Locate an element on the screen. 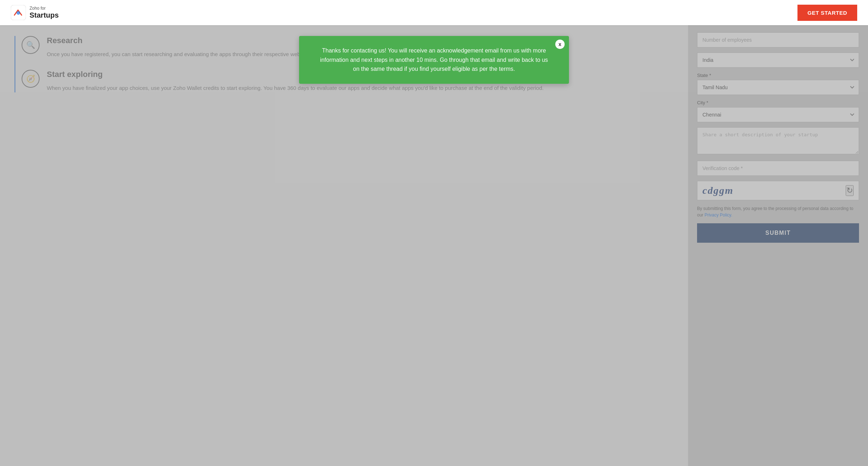 Image resolution: width=868 pixels, height=466 pixels. description-textarea is located at coordinates (778, 141).